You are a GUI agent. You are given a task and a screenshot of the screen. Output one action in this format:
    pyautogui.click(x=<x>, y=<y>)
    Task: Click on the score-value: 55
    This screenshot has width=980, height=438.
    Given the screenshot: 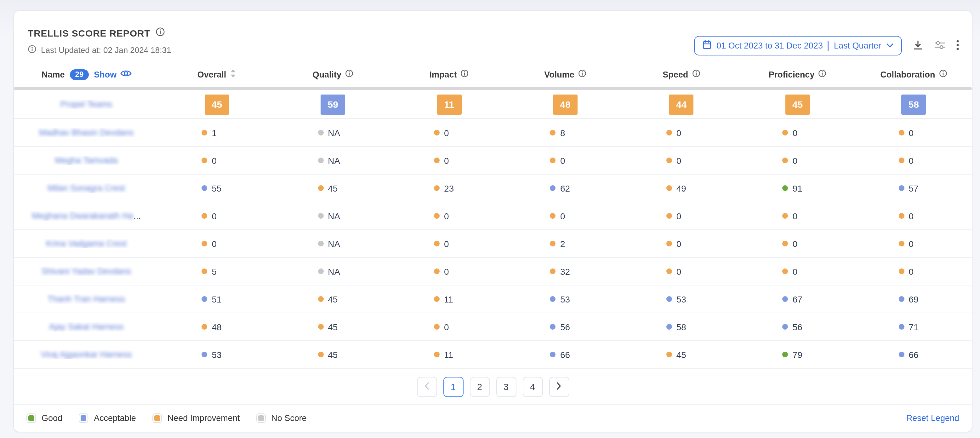 What is the action you would take?
    pyautogui.click(x=216, y=188)
    